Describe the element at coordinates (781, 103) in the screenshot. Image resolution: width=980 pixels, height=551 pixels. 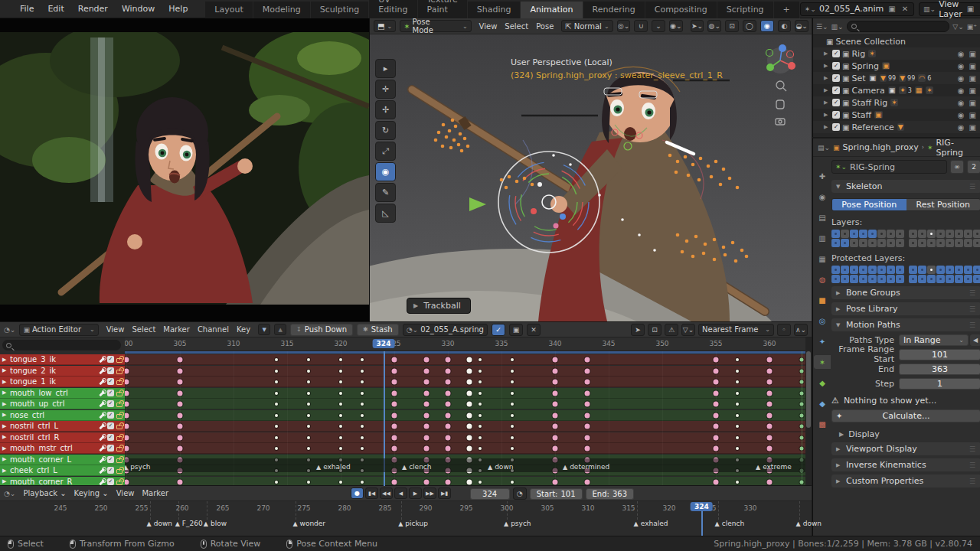
I see `viewport-nav-icons` at that location.